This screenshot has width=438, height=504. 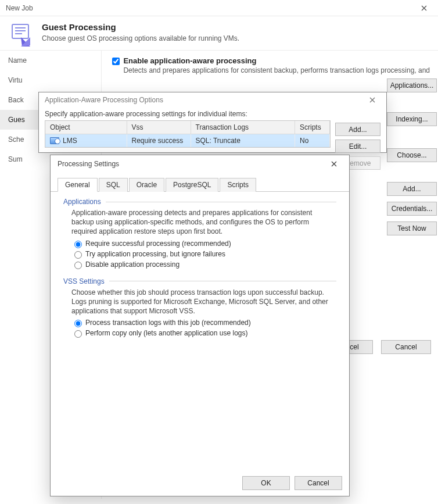 I want to click on col-txlogs: Transaction Logs, so click(x=243, y=128).